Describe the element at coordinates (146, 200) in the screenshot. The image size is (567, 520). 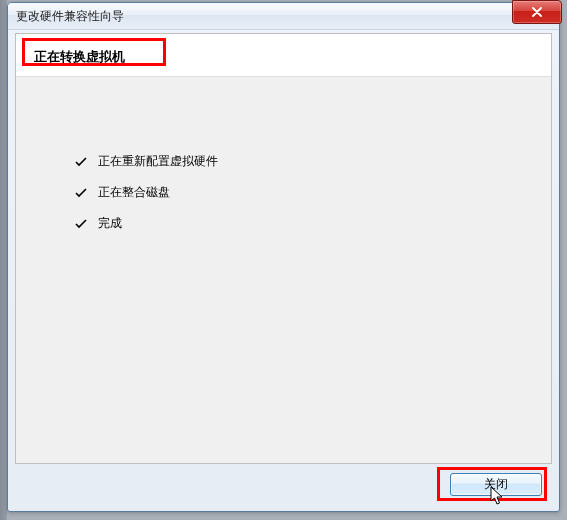
I see `steps-list: 正在重新配置虚拟硬件 正在整合磁盘` at that location.